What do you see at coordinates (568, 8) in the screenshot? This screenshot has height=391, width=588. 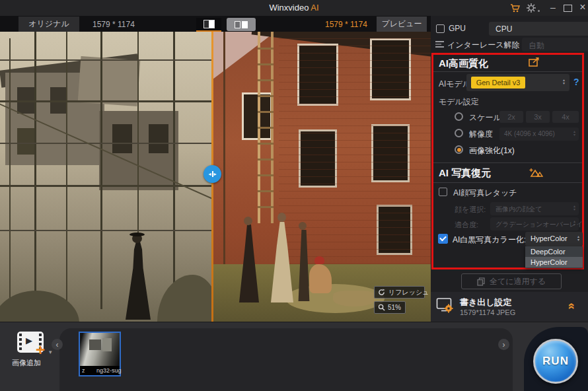 I see `maximize-button` at bounding box center [568, 8].